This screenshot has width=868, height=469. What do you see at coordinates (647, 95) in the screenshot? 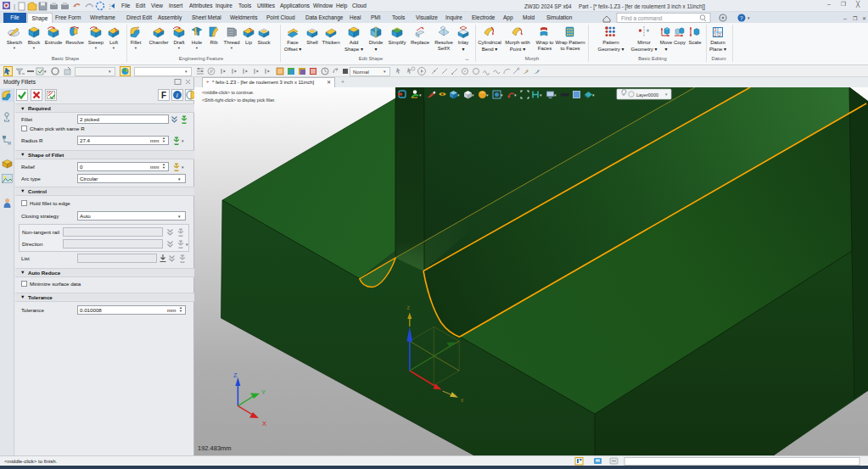
I see `svg-text: Layer0000` at bounding box center [647, 95].